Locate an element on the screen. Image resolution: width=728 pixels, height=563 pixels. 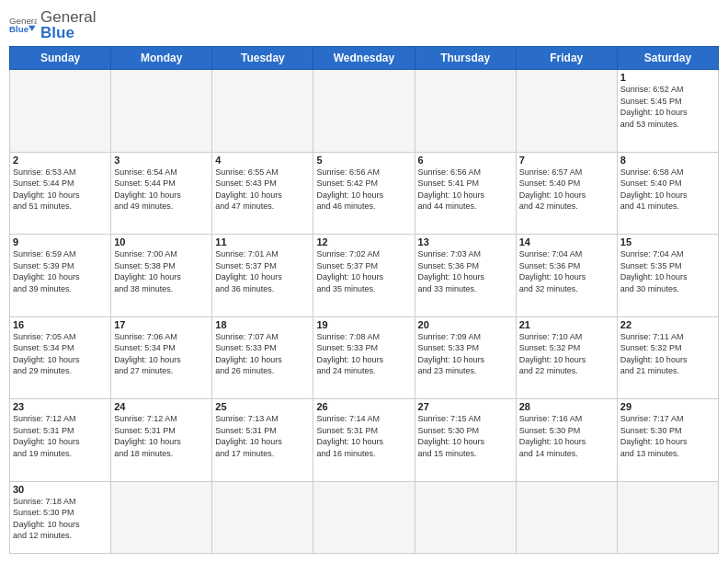
day-number: 26 is located at coordinates (364, 407).